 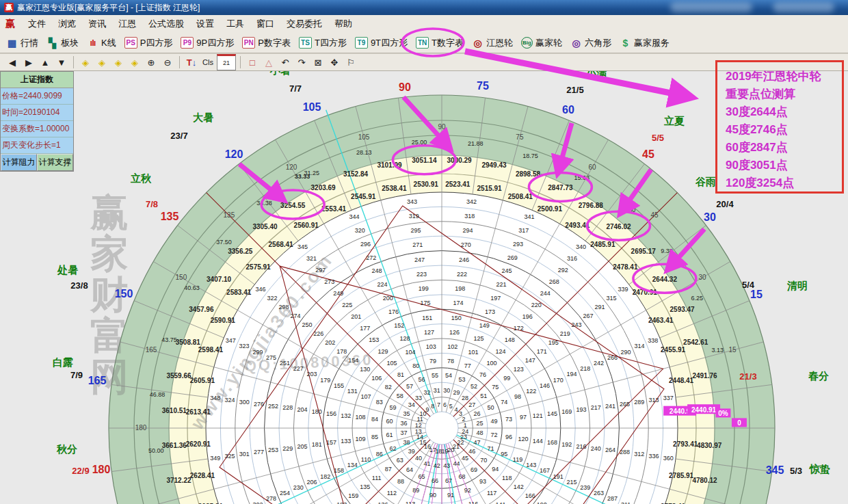 I want to click on prev-button: ◀, so click(x=12, y=62).